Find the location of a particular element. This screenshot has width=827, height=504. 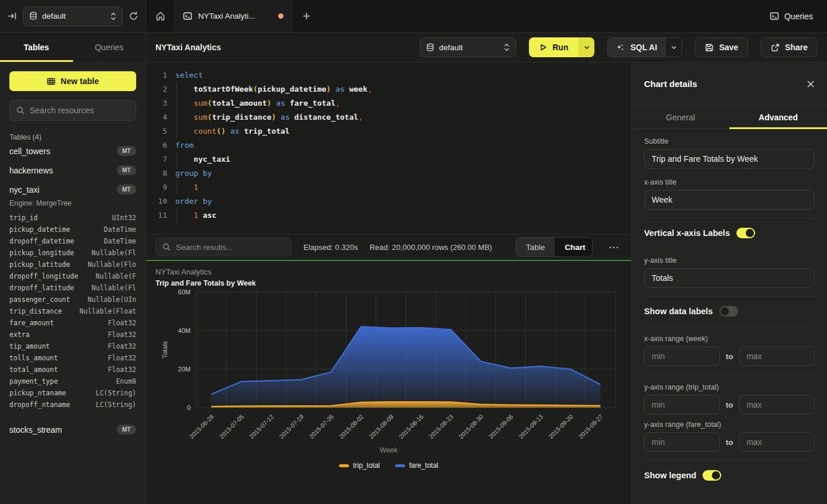

table-name: stocks_stream is located at coordinates (36, 430).